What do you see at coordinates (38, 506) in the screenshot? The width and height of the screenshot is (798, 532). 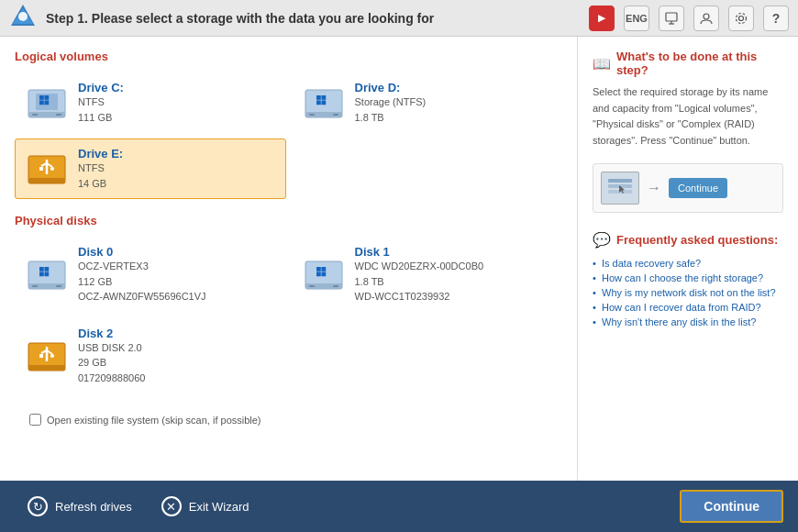 I see `refresh-icon: ↻` at bounding box center [38, 506].